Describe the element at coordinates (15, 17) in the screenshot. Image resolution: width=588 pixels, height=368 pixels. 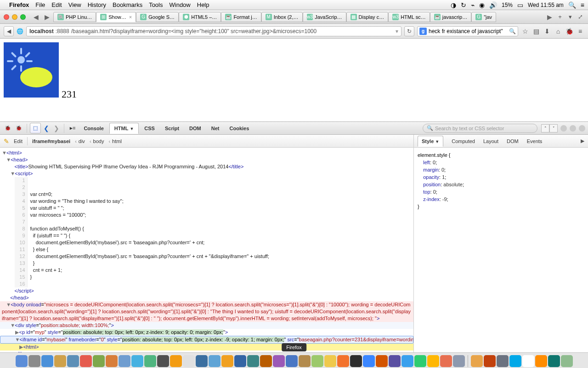
I see `minimize-window-button` at that location.